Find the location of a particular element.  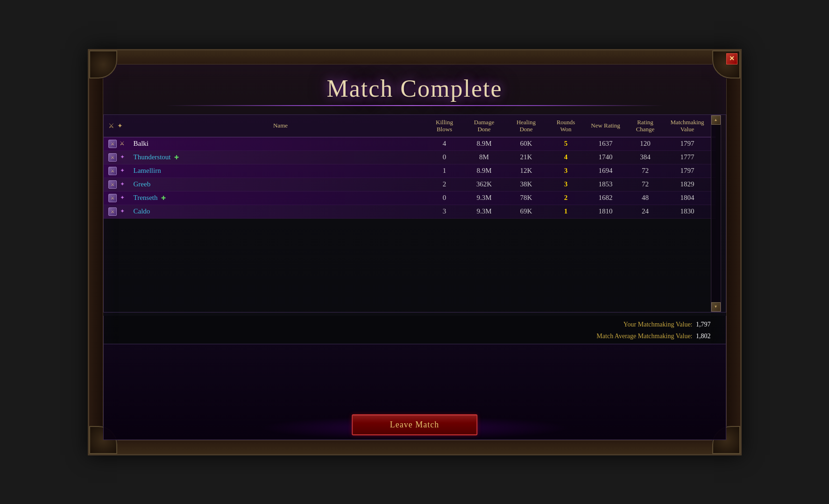

player-name: Lamellirn is located at coordinates (279, 171).